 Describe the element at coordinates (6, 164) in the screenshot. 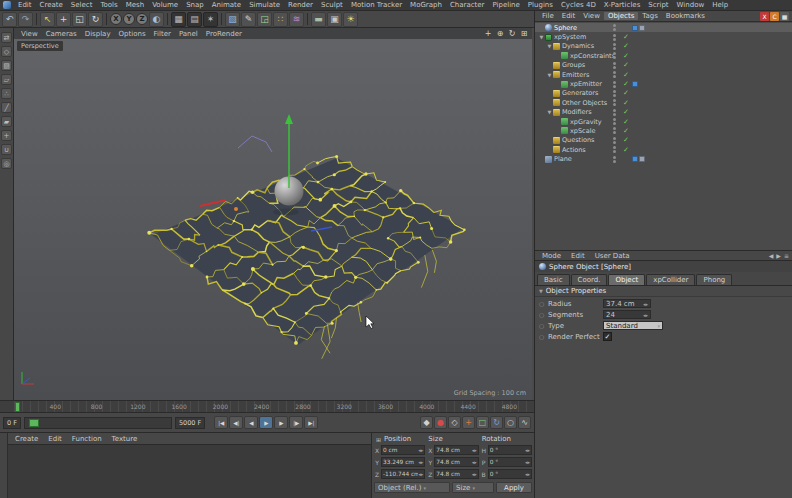

I see `viewport-filter-icon: ◎` at that location.